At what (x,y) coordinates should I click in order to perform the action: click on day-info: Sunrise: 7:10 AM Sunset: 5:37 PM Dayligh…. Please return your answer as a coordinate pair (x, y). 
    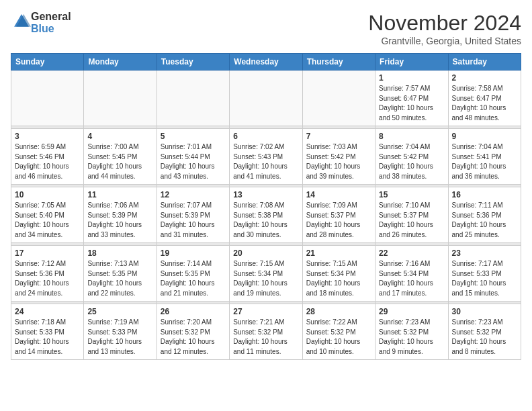
    Looking at the image, I should click on (411, 220).